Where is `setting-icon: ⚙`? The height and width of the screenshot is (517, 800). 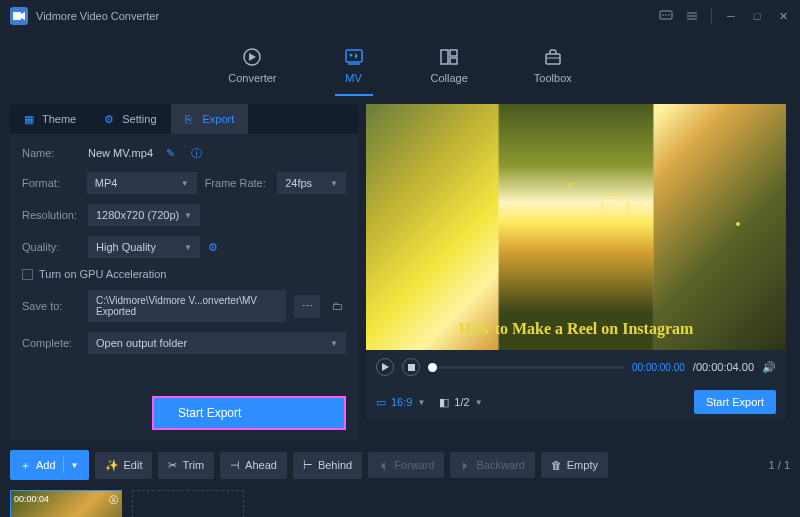 setting-icon: ⚙ is located at coordinates (110, 119).